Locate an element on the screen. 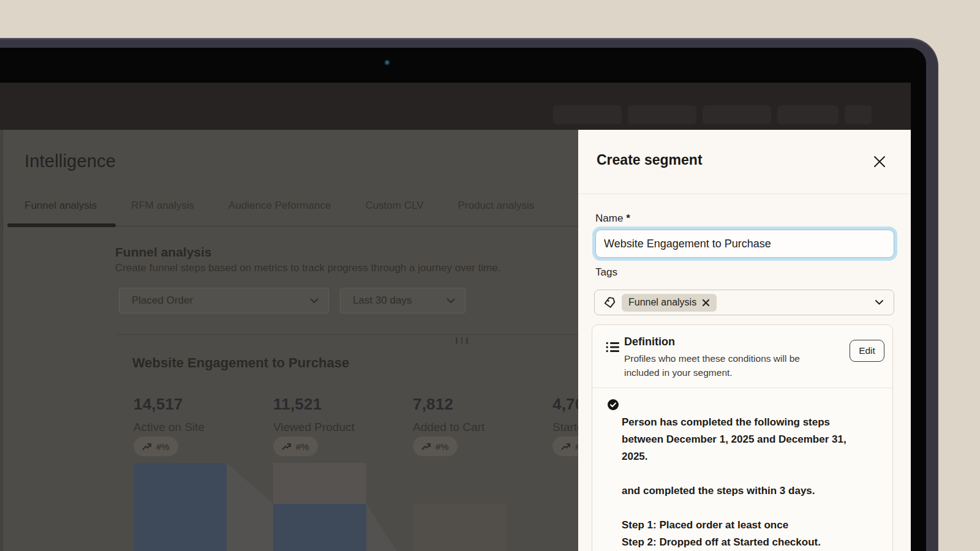  segment-name-input is located at coordinates (745, 244).